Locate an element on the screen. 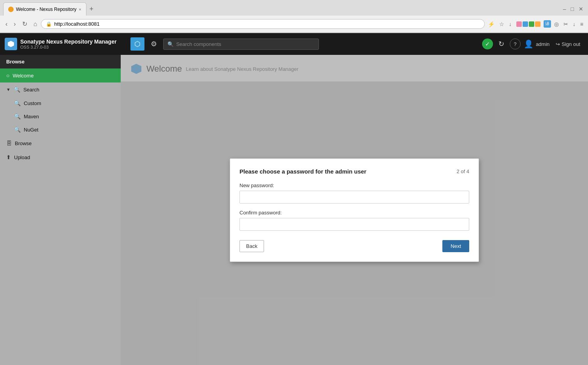 This screenshot has height=365, width=588. forward-button: › is located at coordinates (15, 24).